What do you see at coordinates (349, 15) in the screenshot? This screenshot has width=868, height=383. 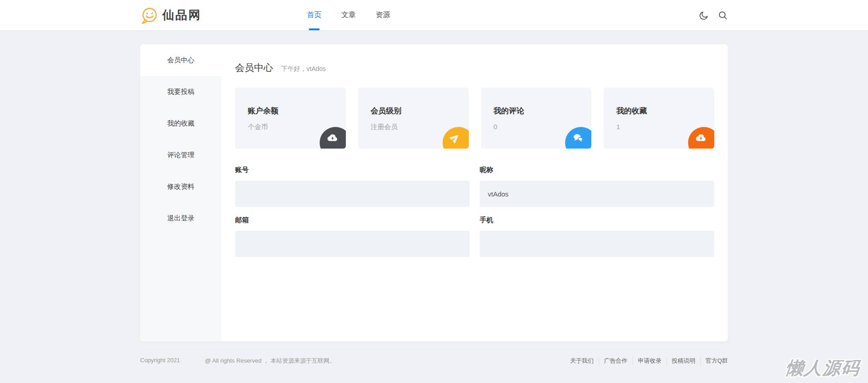 I see `main-nav: 首页 文章 资源` at bounding box center [349, 15].